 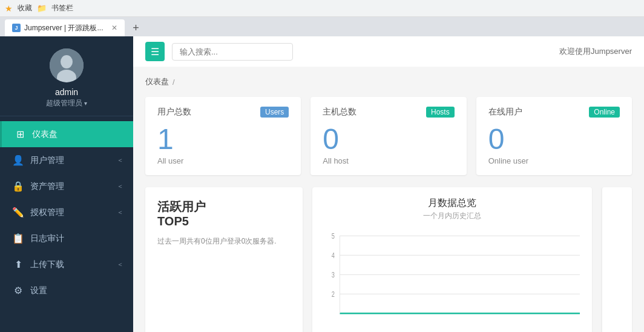 What do you see at coordinates (67, 103) in the screenshot?
I see `sidebar-role: 超级管理员` at bounding box center [67, 103].